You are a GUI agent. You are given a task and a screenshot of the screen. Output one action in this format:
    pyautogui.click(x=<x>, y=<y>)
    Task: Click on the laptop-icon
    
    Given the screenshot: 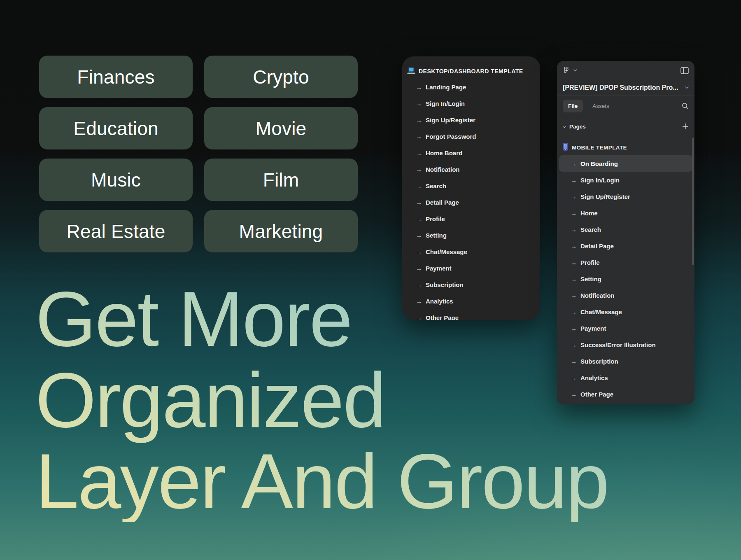 What is the action you would take?
    pyautogui.click(x=411, y=72)
    